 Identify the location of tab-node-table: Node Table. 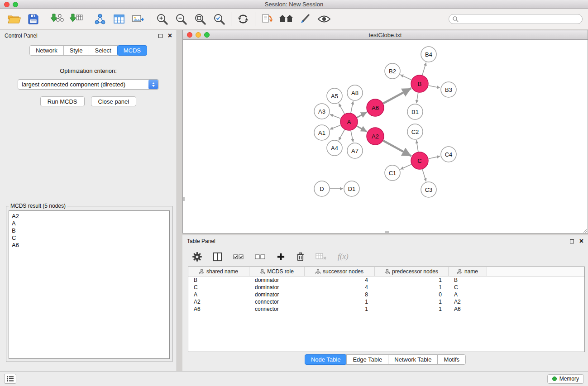
(326, 359).